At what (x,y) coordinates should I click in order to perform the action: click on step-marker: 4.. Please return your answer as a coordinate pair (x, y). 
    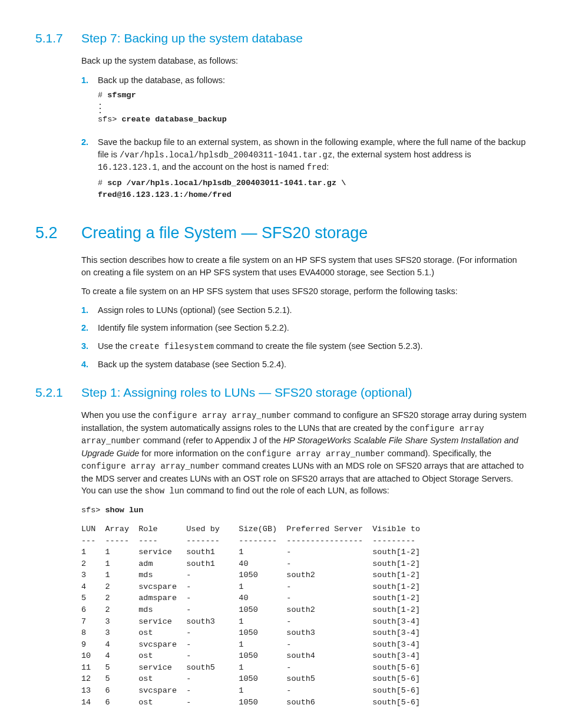
    Looking at the image, I should click on (90, 364).